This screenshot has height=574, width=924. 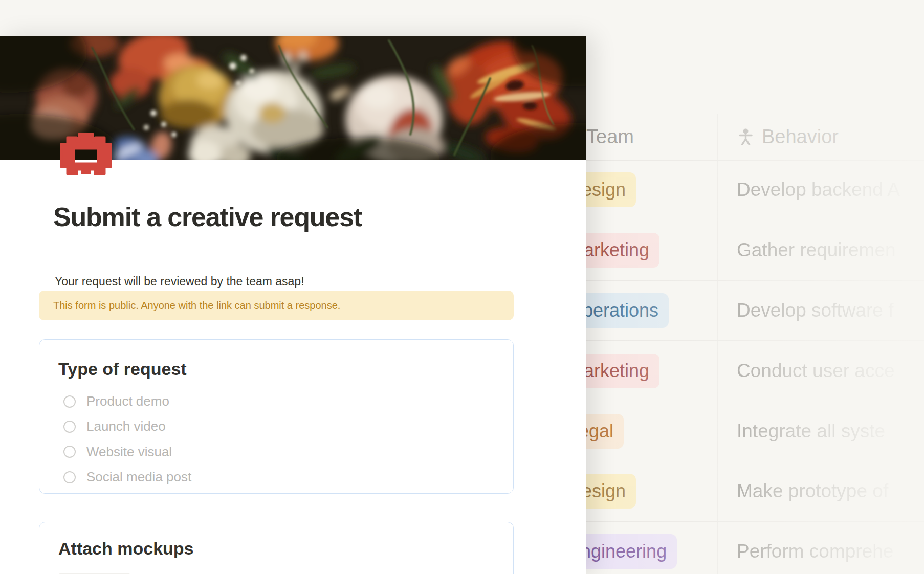 What do you see at coordinates (610, 137) in the screenshot?
I see `column-header-team-label: Team` at bounding box center [610, 137].